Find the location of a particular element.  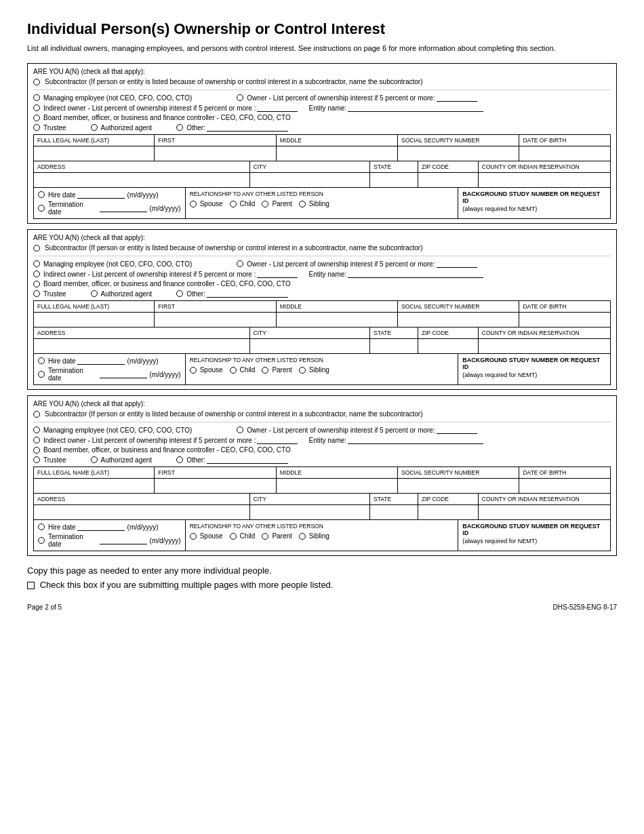

are-you-label-2: ARE YOU A(N) (check all that apply): is located at coordinates (322, 237).